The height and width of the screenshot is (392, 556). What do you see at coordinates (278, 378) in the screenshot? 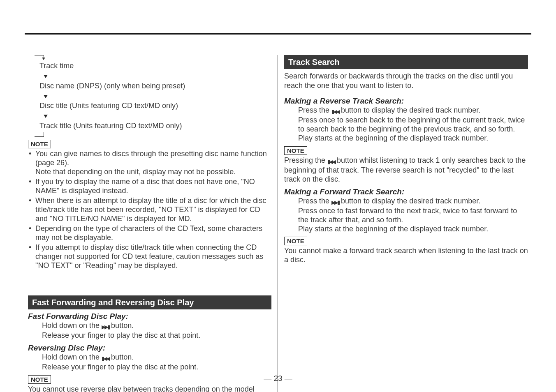
I see `page-number: — 23 —` at bounding box center [278, 378].